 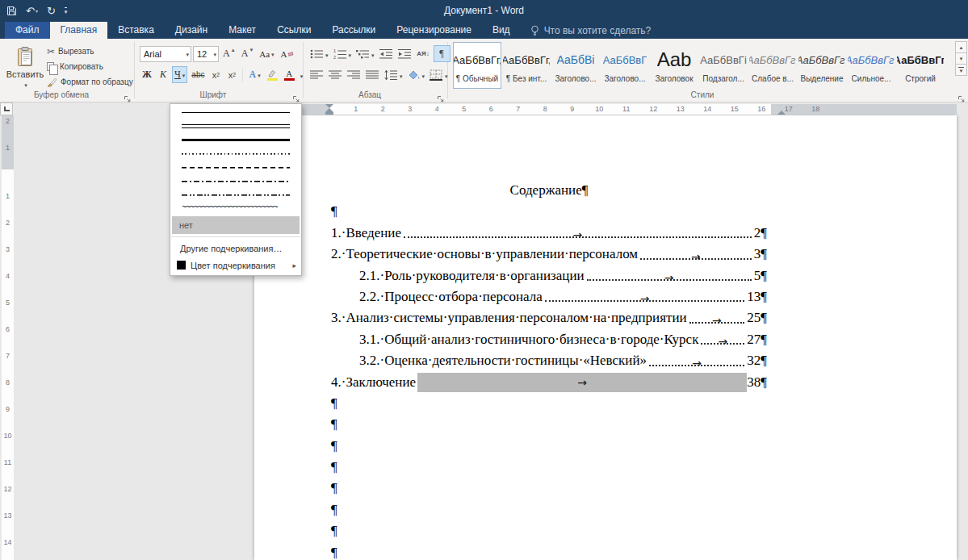 What do you see at coordinates (961, 69) in the screenshot?
I see `gallery-more-button: ▼` at bounding box center [961, 69].